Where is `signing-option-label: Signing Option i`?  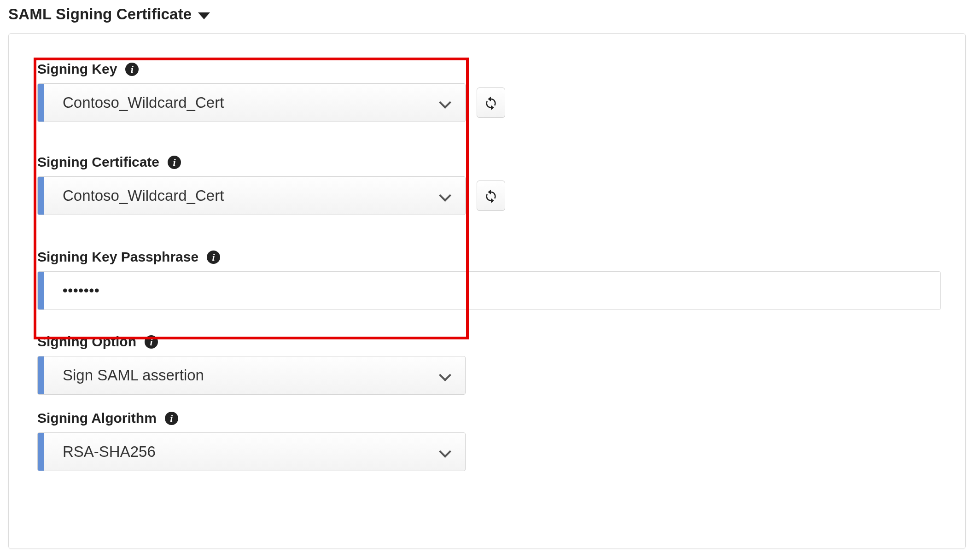 signing-option-label: Signing Option i is located at coordinates (487, 342).